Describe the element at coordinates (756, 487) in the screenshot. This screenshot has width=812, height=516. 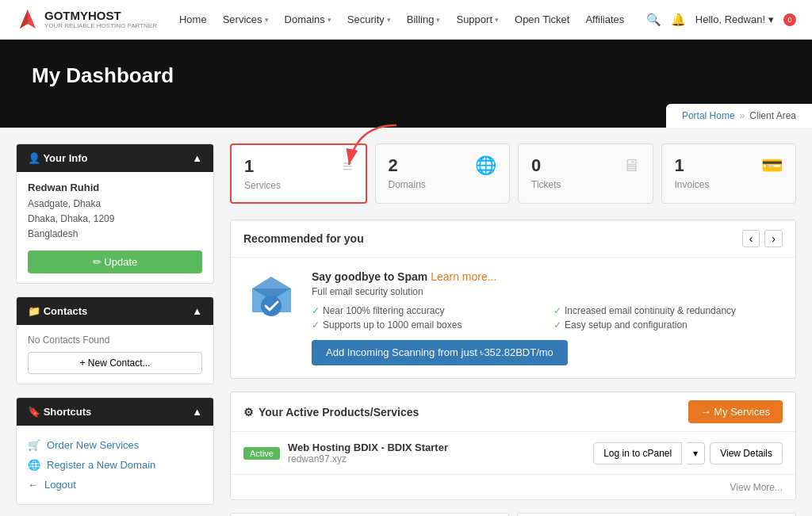
I see `view-more-link: View More...` at that location.